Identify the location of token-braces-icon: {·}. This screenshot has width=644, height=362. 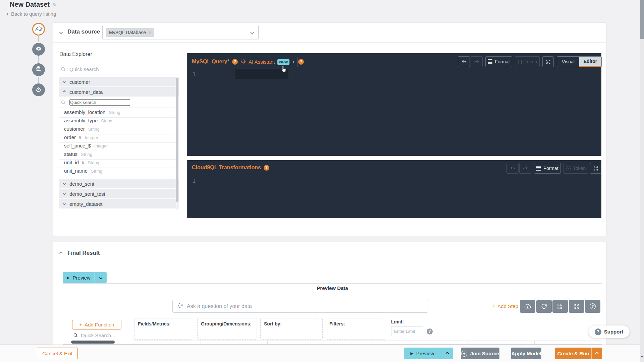
(520, 62).